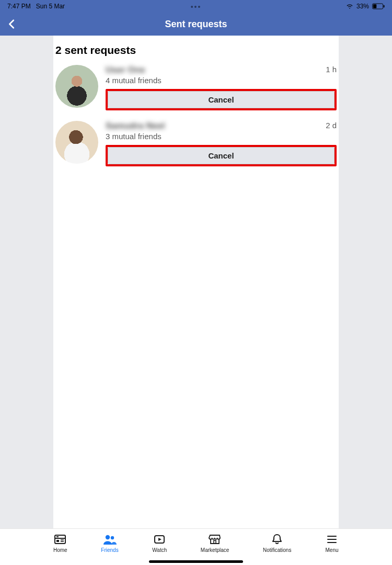  I want to click on request-row: Samudra Neel 2 d 3 mutual friends Cancel, so click(196, 145).